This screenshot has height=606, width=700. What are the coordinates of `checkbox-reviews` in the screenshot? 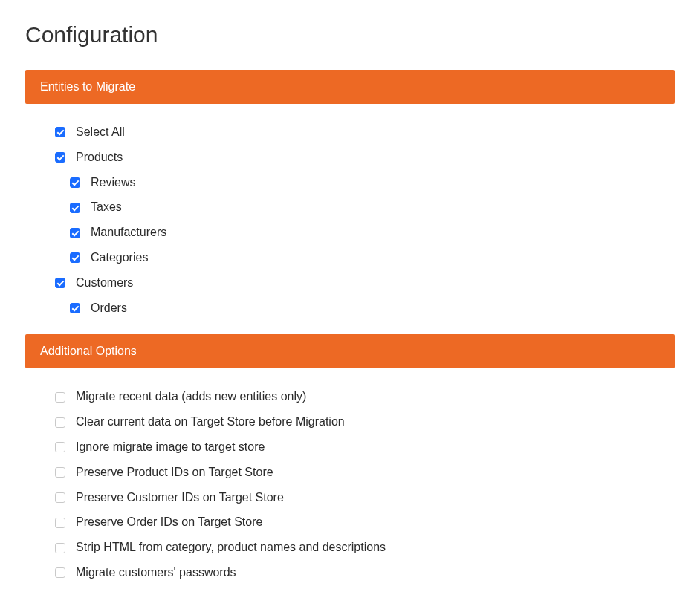 It's located at (75, 183).